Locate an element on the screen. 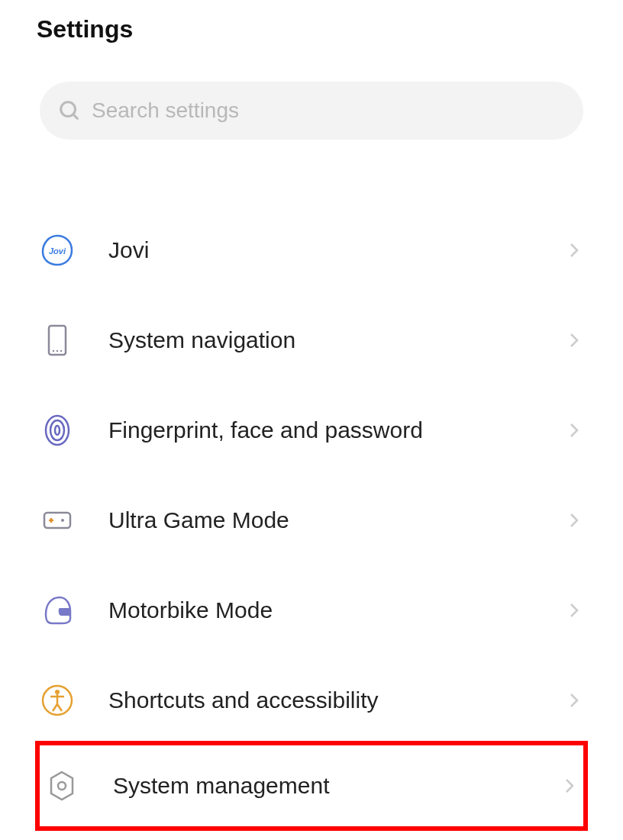  page-title: Settings is located at coordinates (312, 29).